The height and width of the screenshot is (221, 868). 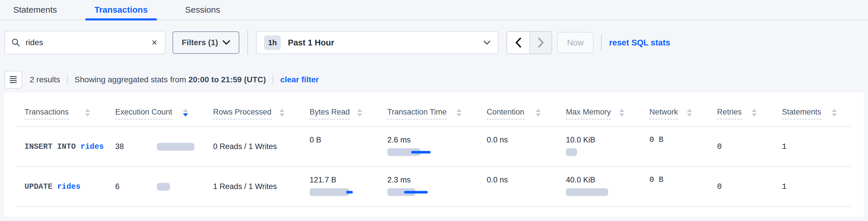 What do you see at coordinates (144, 113) in the screenshot?
I see `column-header-label: Execution Count` at bounding box center [144, 113].